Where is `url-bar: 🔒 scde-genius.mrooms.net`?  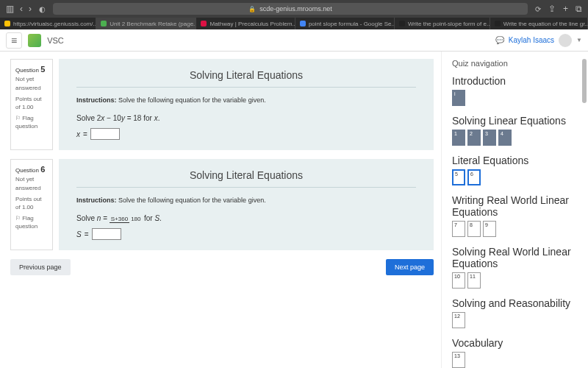
url-bar: 🔒 scde-genius.mrooms.net is located at coordinates (290, 9).